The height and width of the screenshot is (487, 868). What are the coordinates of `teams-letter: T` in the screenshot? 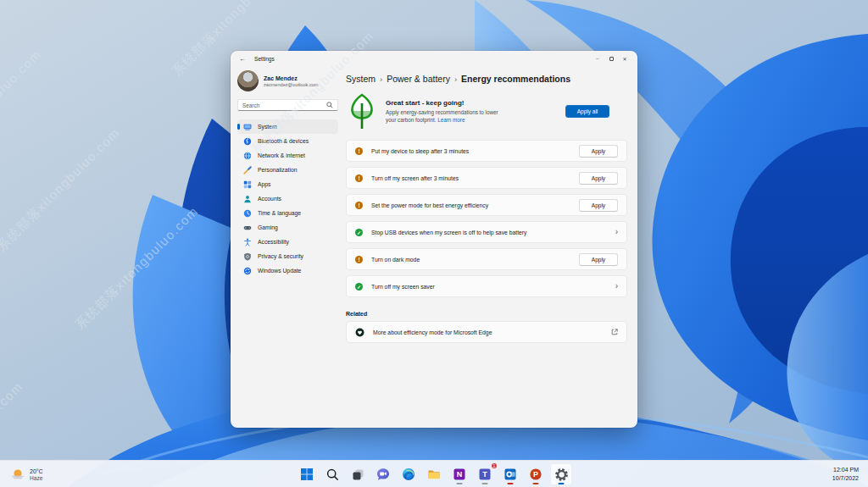 It's located at (485, 474).